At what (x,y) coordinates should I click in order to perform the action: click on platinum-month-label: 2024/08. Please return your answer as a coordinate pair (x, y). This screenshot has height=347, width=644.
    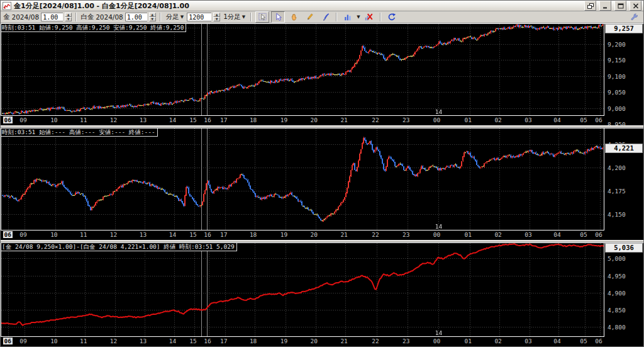
    Looking at the image, I should click on (109, 17).